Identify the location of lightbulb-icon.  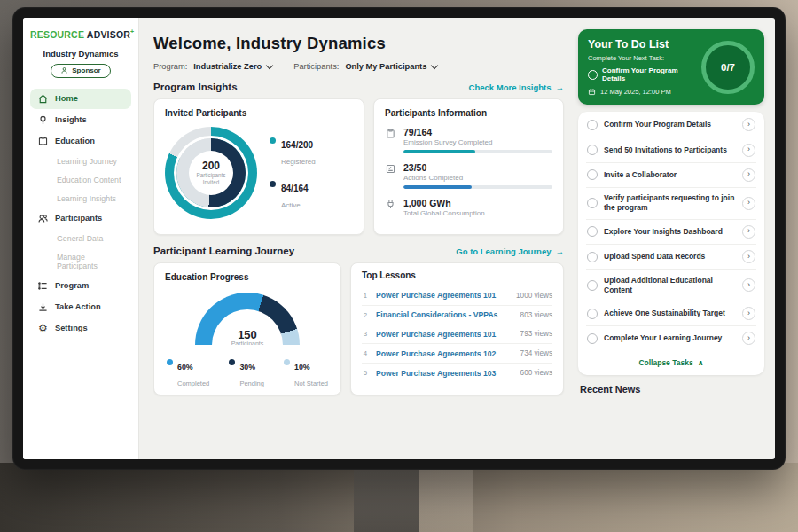
(43, 121).